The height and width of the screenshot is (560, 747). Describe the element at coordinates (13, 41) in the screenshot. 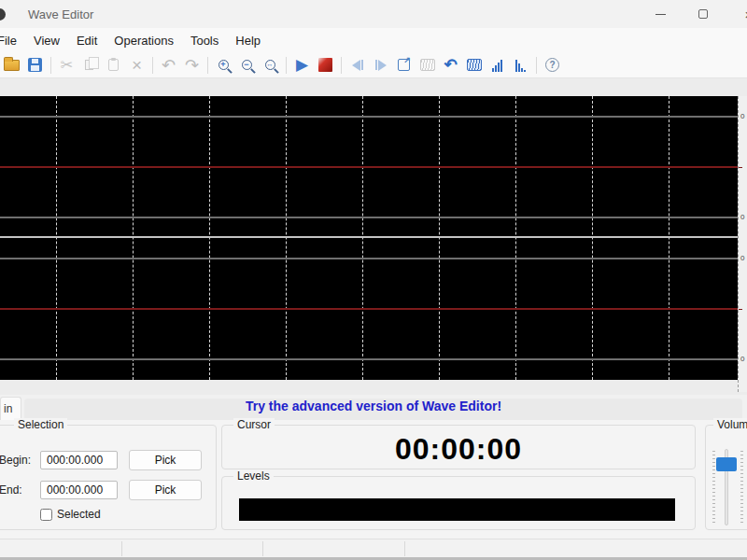

I see `menu-file: File` at that location.